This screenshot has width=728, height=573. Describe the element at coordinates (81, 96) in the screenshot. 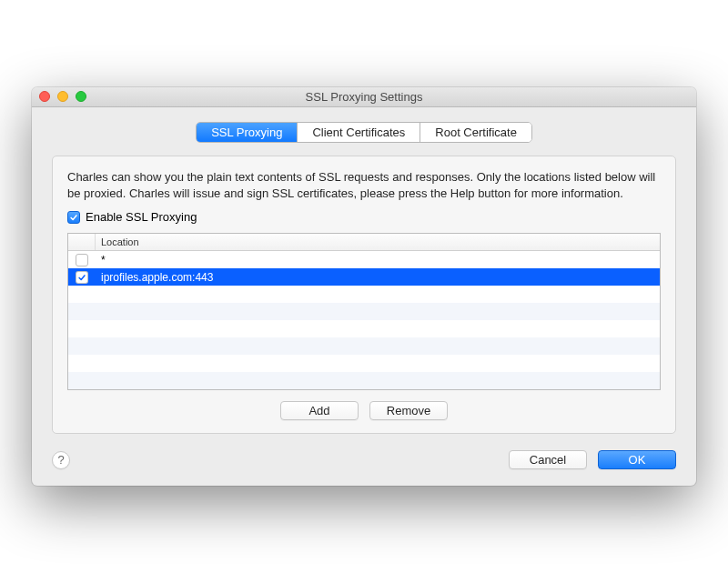

I see `maximize-icon` at that location.